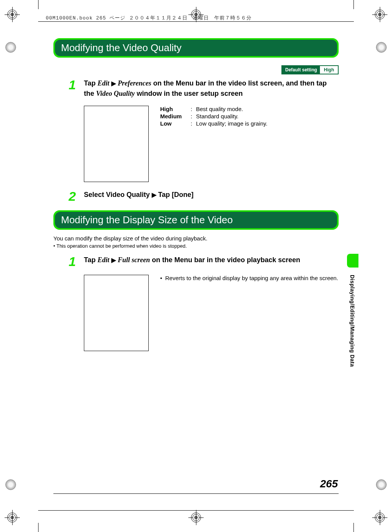 Image resolution: width=392 pixels, height=532 pixels. I want to click on term-high: High, so click(175, 109).